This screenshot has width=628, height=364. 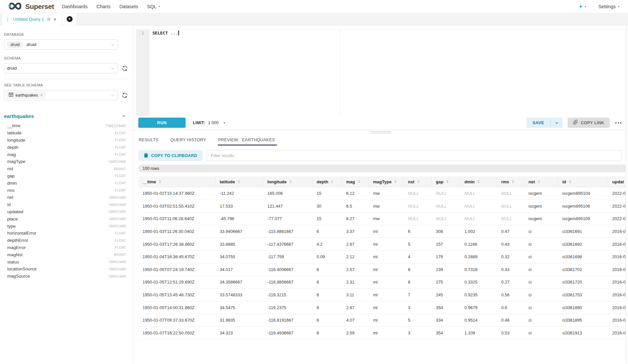 What do you see at coordinates (446, 307) in the screenshot?
I see `table-cell: 354` at bounding box center [446, 307].